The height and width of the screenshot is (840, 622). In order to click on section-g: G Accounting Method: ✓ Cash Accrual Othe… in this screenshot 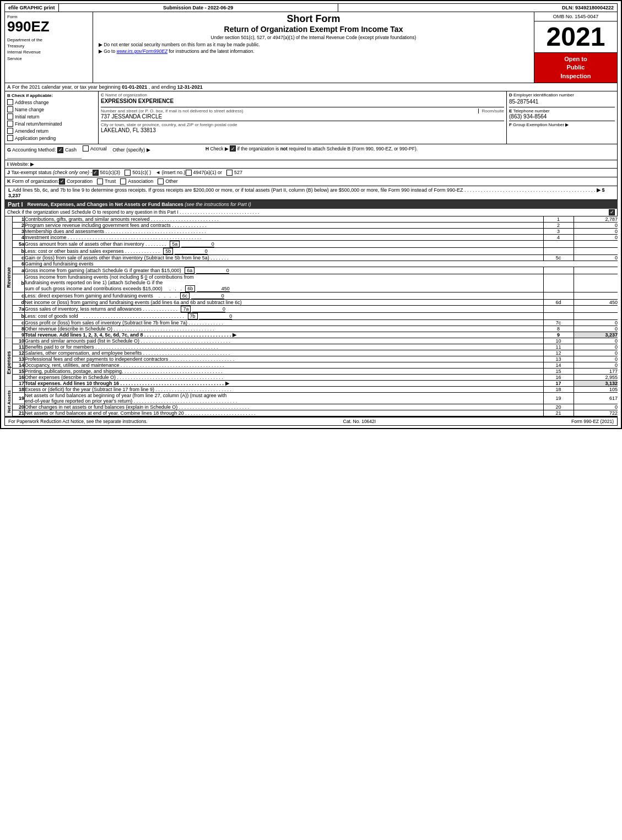, I will do `click(104, 152)`.